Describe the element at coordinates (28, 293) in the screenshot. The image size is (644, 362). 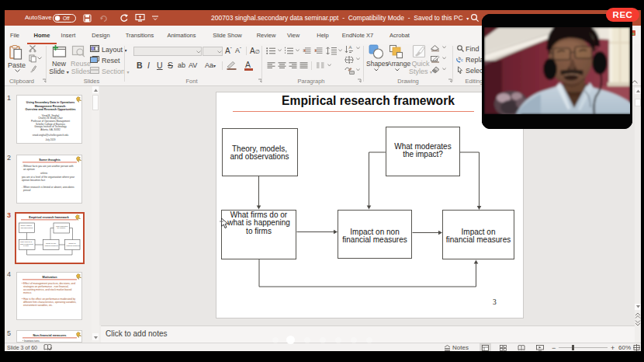
I see `svg-text: metrics` at that location.